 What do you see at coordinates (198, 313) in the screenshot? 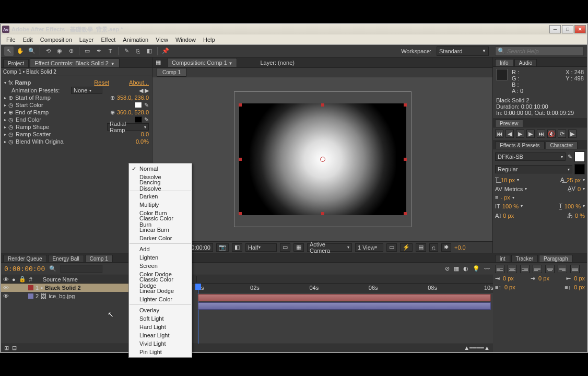
I see `playhead` at bounding box center [198, 313].